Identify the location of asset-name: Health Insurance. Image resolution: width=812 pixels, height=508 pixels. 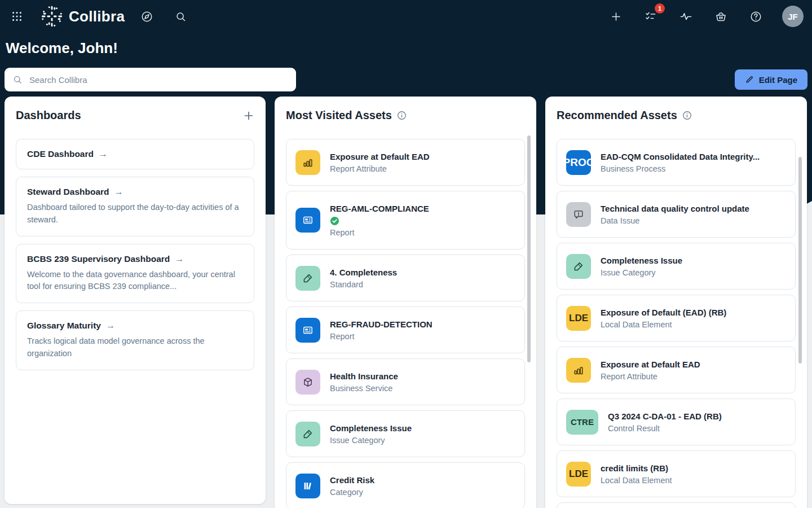
(364, 376).